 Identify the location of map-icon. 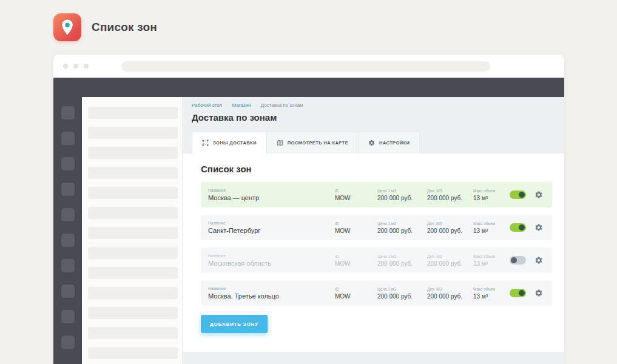
(280, 143).